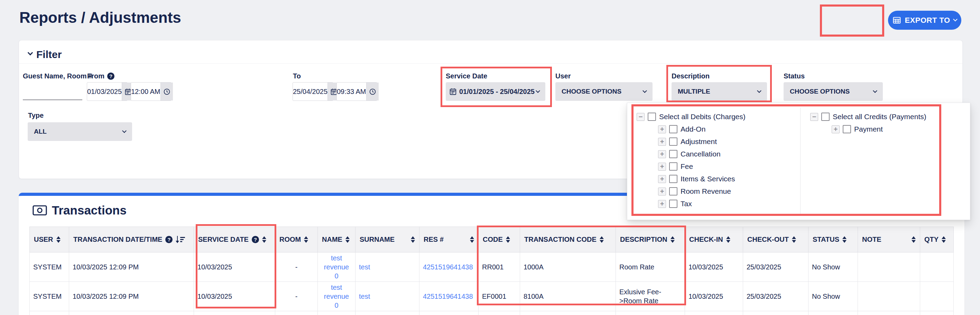 The image size is (980, 315). What do you see at coordinates (719, 91) in the screenshot?
I see `description-select: MULTIPLE` at bounding box center [719, 91].